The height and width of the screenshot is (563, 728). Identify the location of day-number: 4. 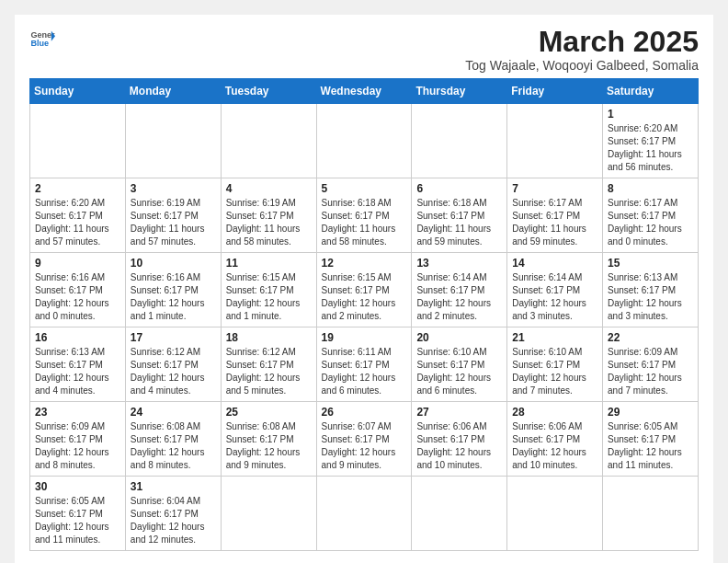
(268, 189).